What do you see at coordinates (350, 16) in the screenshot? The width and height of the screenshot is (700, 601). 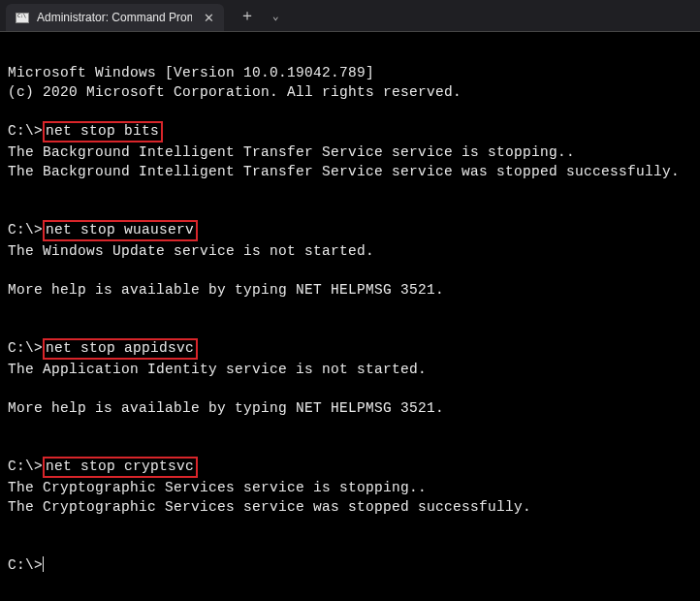 I see `titlebar: C:\ Administrator: Command Promp ✕ ＋ ⌄` at bounding box center [350, 16].